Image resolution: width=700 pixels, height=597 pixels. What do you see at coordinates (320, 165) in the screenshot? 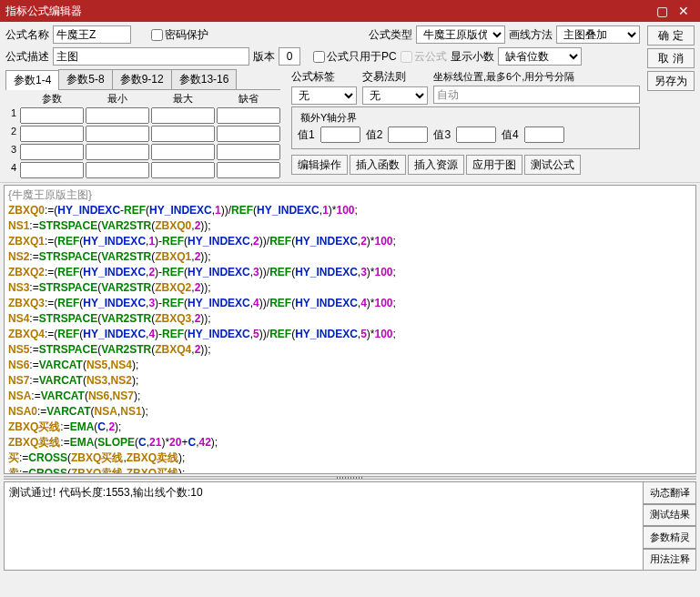
I see `editop-button: 编辑操作` at bounding box center [320, 165].